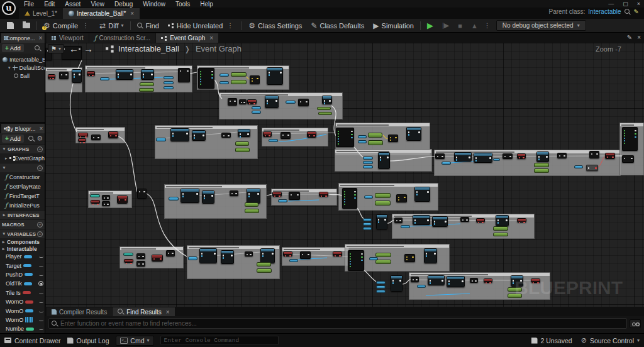 The image size is (644, 347). What do you see at coordinates (23, 59) in the screenshot?
I see `component-tree-item: Interactable_Bal` at bounding box center [23, 59].